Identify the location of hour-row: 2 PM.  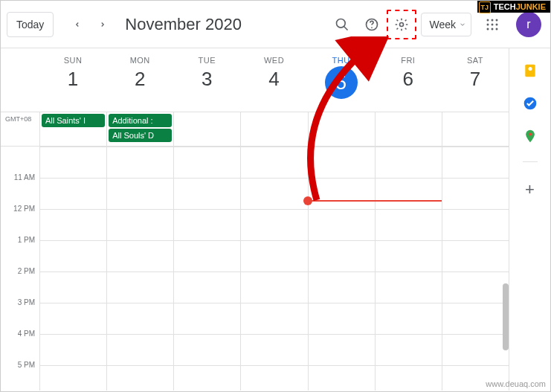
(254, 287).